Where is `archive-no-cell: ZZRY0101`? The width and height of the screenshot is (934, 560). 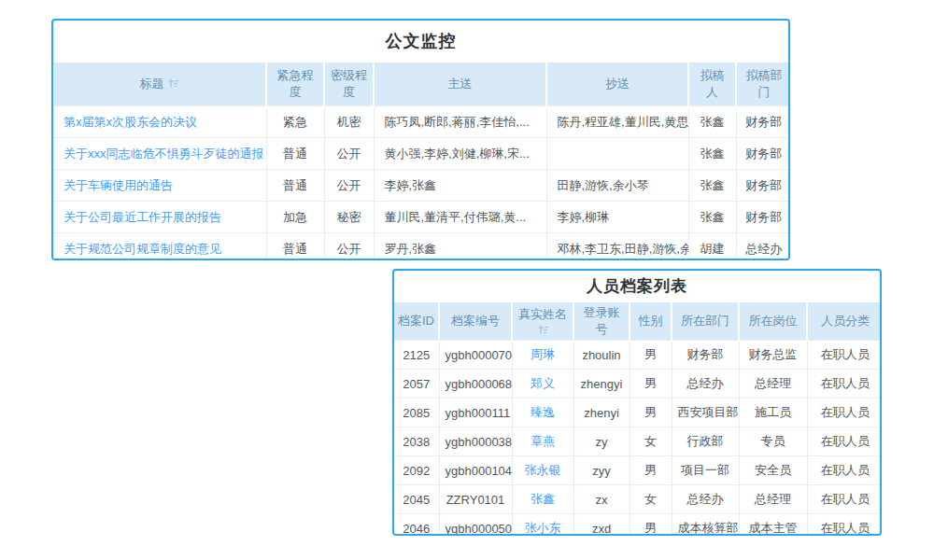
archive-no-cell: ZZRY0101 is located at coordinates (475, 500).